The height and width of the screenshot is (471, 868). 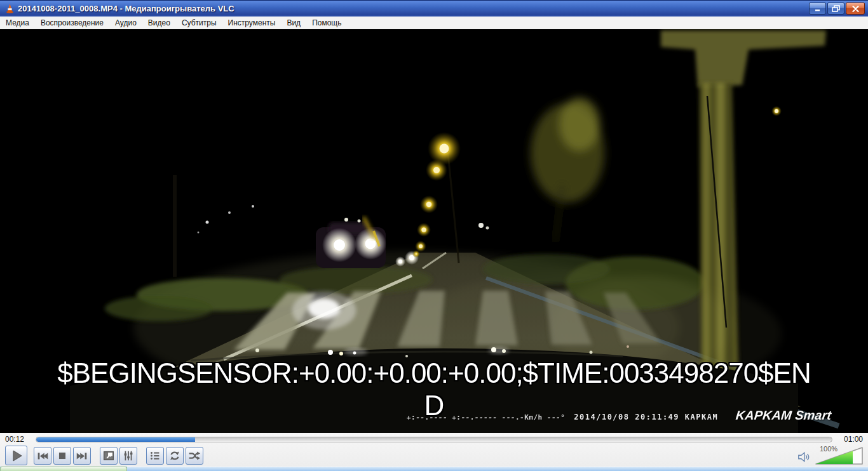 What do you see at coordinates (434, 8) in the screenshot?
I see `title-bar: 20141008-2011_0008.MP4 - Медиапроигрыват…` at bounding box center [434, 8].